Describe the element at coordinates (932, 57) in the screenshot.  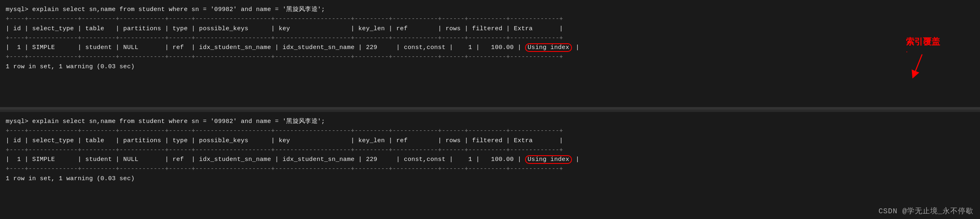
I see `annotation-1: 索引覆盖 ·` at that location.